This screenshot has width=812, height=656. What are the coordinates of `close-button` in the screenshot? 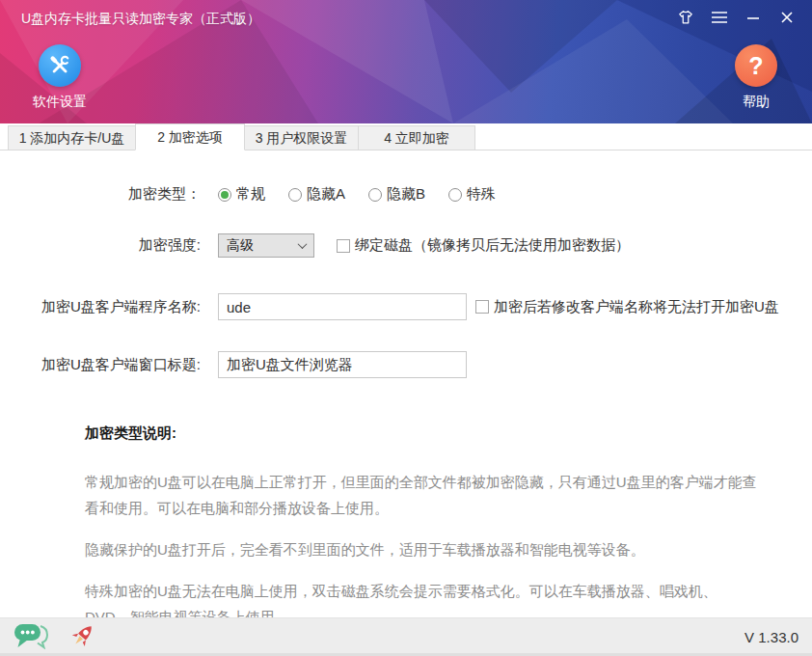 It's located at (787, 19).